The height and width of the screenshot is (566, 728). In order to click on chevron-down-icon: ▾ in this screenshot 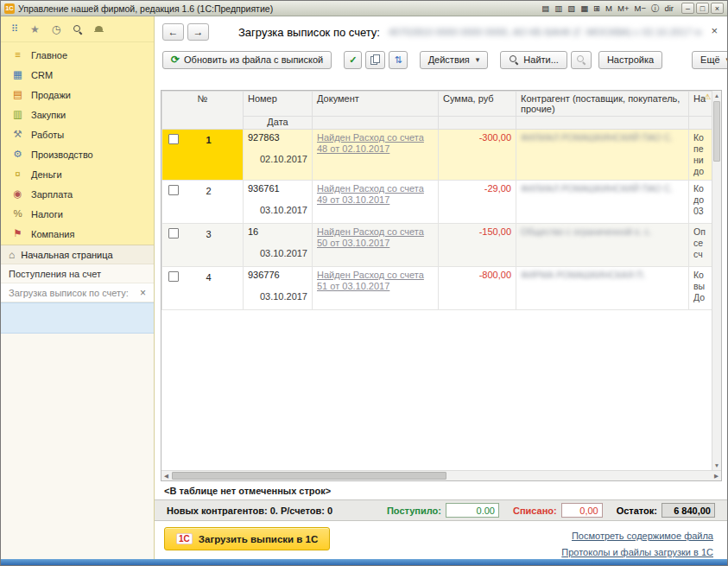, I will do `click(478, 60)`.